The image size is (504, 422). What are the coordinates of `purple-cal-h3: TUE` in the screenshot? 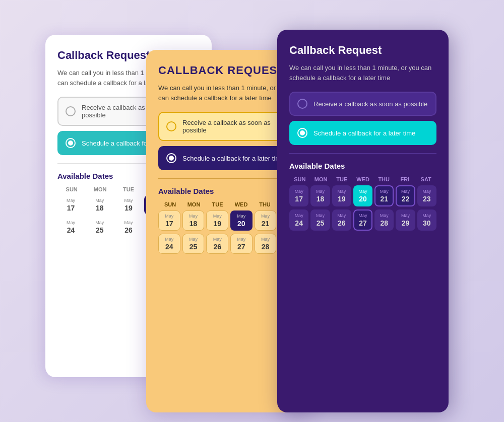 It's located at (342, 179).